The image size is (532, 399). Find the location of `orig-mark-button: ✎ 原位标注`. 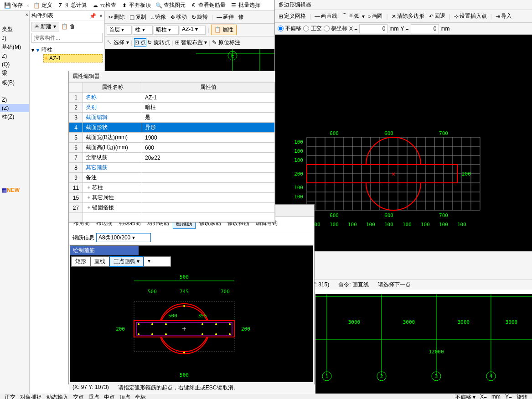

orig-mark-button: ✎ 原位标注 is located at coordinates (226, 43).